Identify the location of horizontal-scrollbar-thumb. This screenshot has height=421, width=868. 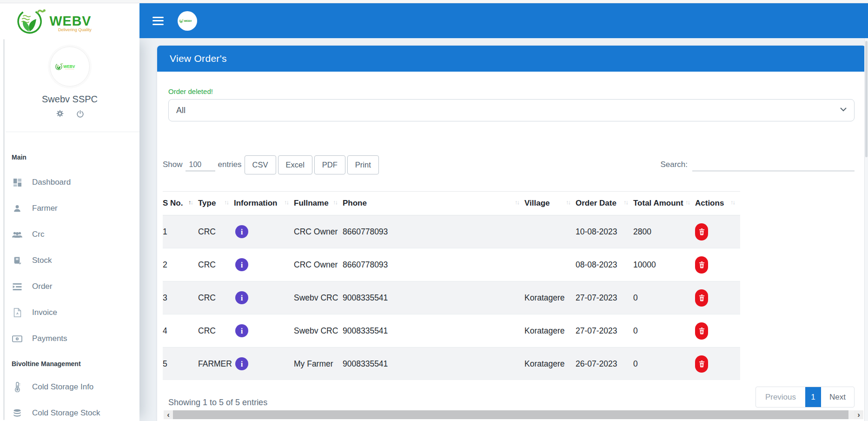
(510, 415).